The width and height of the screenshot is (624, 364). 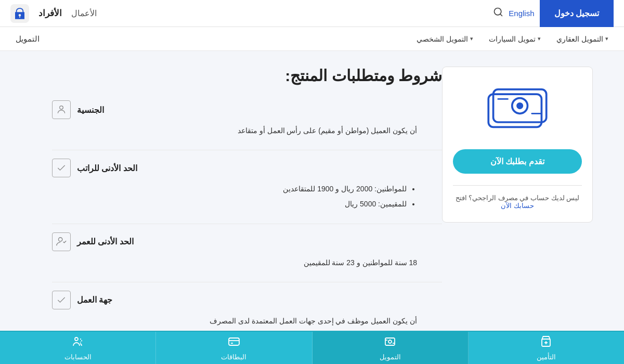 What do you see at coordinates (517, 161) in the screenshot?
I see `apply-button: تقدم بطلبك الآن` at bounding box center [517, 161].